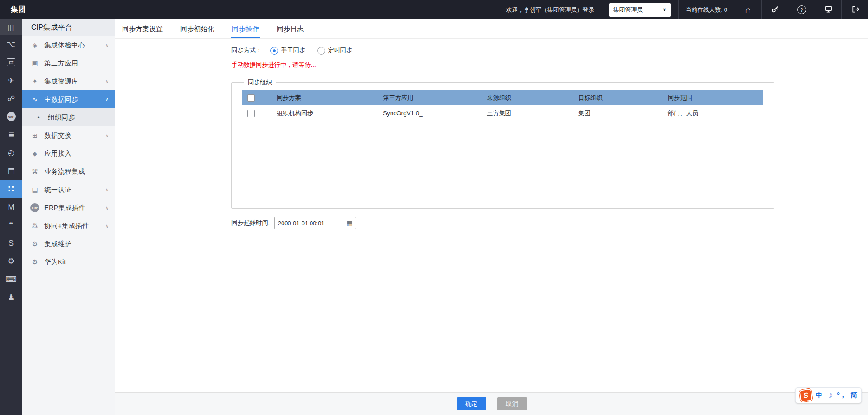 Image resolution: width=868 pixels, height=415 pixels. I want to click on sidebar-item-app-access: ◆应用接入, so click(69, 154).